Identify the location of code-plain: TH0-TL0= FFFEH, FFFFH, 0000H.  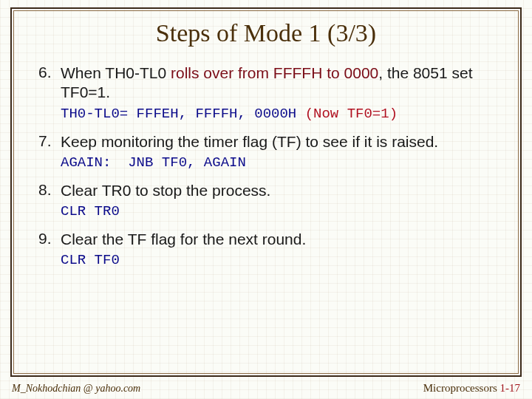
(183, 114).